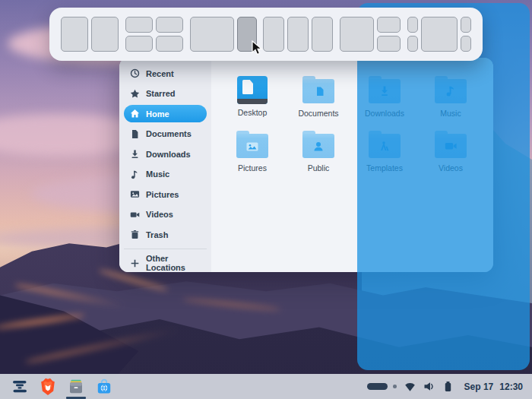 The width and height of the screenshot is (532, 399). Describe the element at coordinates (166, 234) in the screenshot. I see `sidebar-item-trash: Trash` at that location.